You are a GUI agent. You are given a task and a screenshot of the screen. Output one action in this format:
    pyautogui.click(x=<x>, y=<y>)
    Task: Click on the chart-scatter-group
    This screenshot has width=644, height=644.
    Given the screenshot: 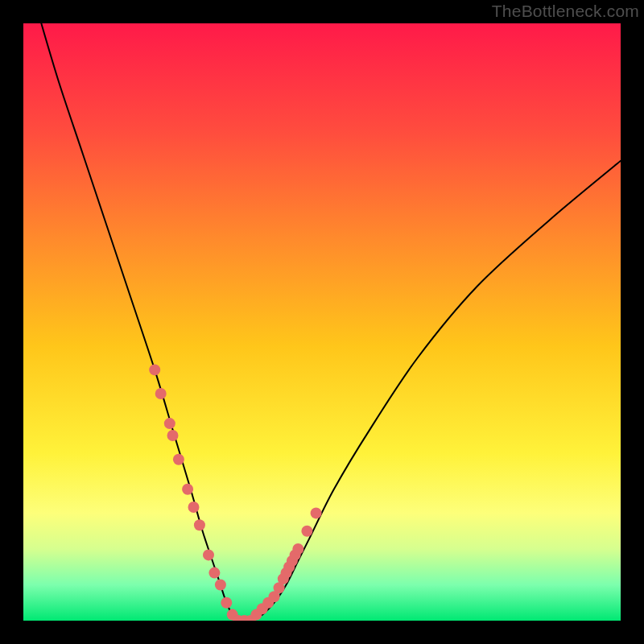 What is the action you would take?
    pyautogui.click(x=235, y=493)
    